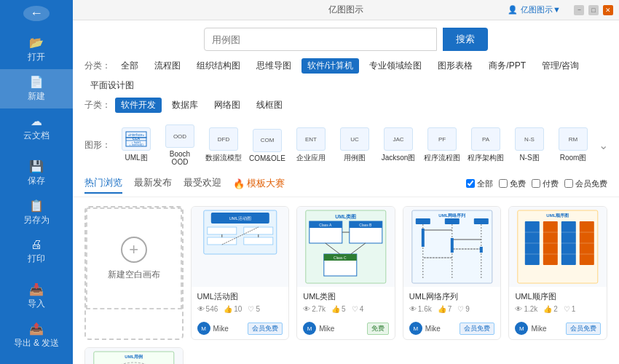 Image resolution: width=619 pixels, height=364 pixels. Describe the element at coordinates (112, 86) in the screenshot. I see `filter-flat: 平面设计图` at that location.